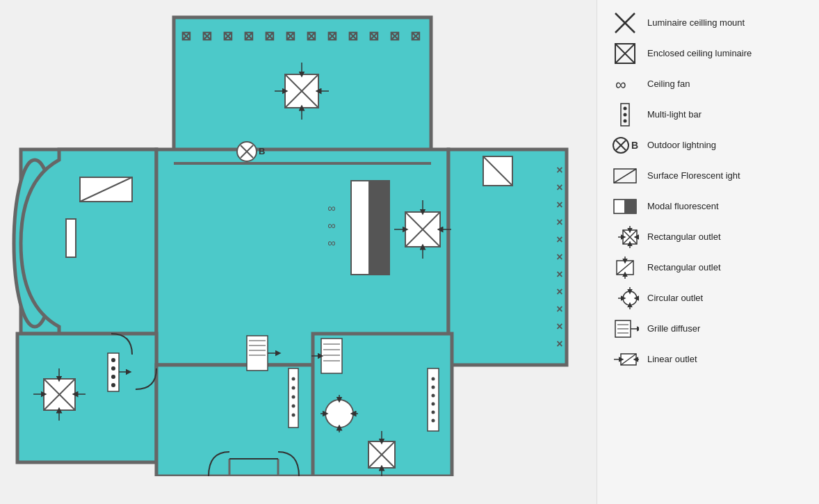  What do you see at coordinates (708, 23) in the screenshot?
I see `legend-item-luminaire-ceiling: Luminaire ceilling mount` at bounding box center [708, 23].